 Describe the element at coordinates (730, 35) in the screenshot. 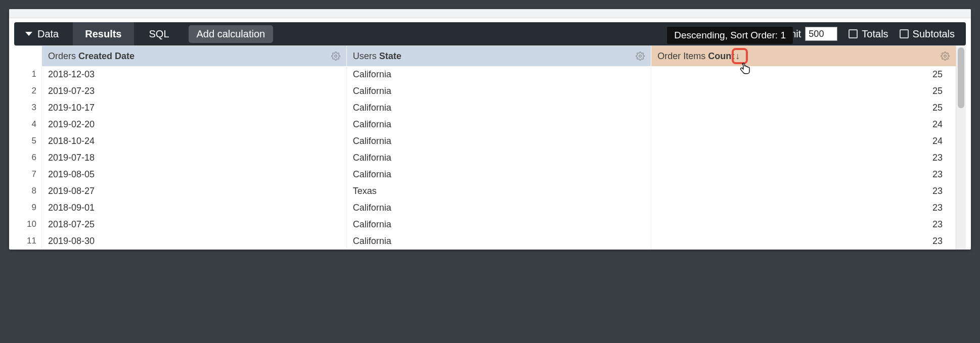

I see `sort-tooltip: Descending, Sort Order: 1` at that location.